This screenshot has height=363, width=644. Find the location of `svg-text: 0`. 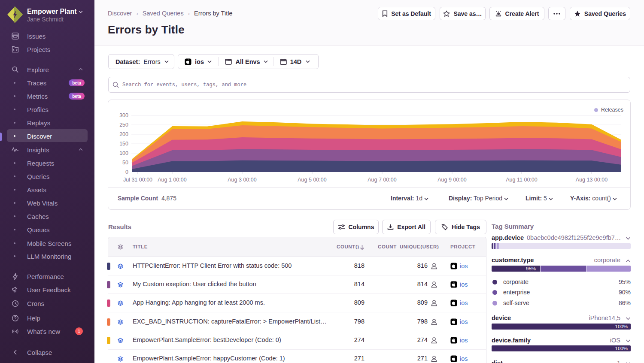

svg-text: 0 is located at coordinates (127, 172).